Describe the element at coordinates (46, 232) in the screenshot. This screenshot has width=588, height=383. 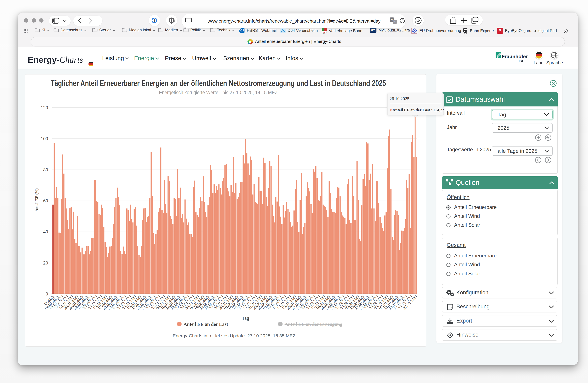
I see `svg-text: 40` at that location.